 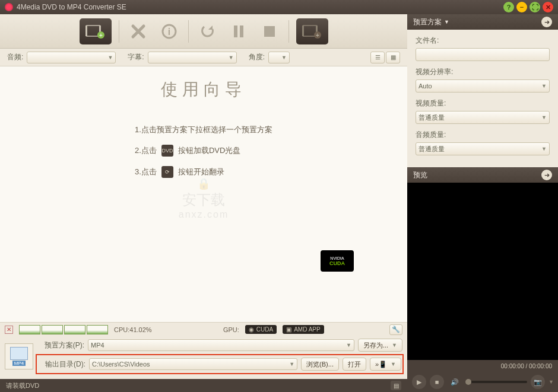 I want to click on angle-combo: ▼, so click(x=279, y=58).